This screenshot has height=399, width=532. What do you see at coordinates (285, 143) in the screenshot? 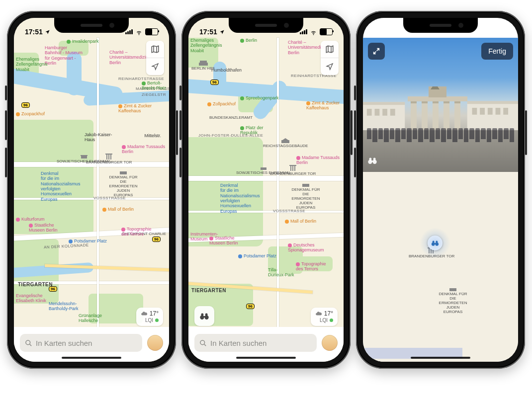
I see `monument-label: REICHSTAGSGEBÄUDE` at bounding box center [285, 143].